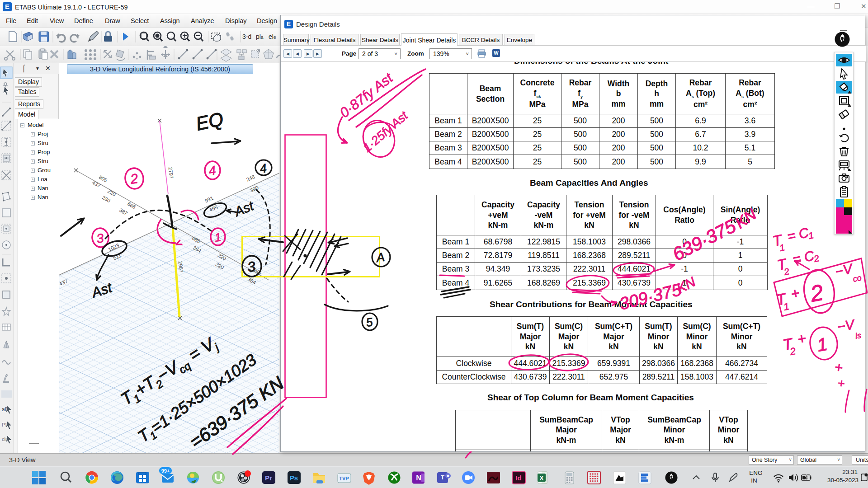 Image resolution: width=868 pixels, height=488 pixels. Describe the element at coordinates (124, 212) in the screenshot. I see `svg-text: 387` at that location.